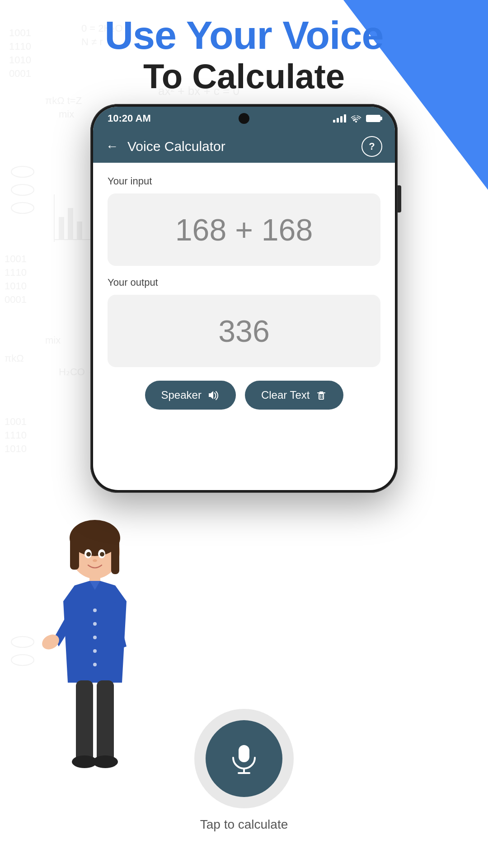 This screenshot has width=488, height=868. What do you see at coordinates (244, 230) in the screenshot?
I see `input-display: 168 + 168` at bounding box center [244, 230].